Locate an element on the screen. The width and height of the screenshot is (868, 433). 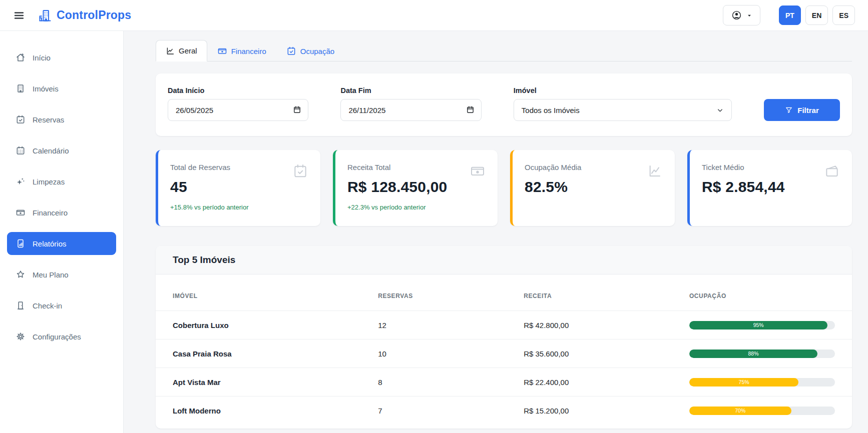
stat-card-total-reservas: Total de Reservas 45 +15.8% vs período a… is located at coordinates (238, 188).